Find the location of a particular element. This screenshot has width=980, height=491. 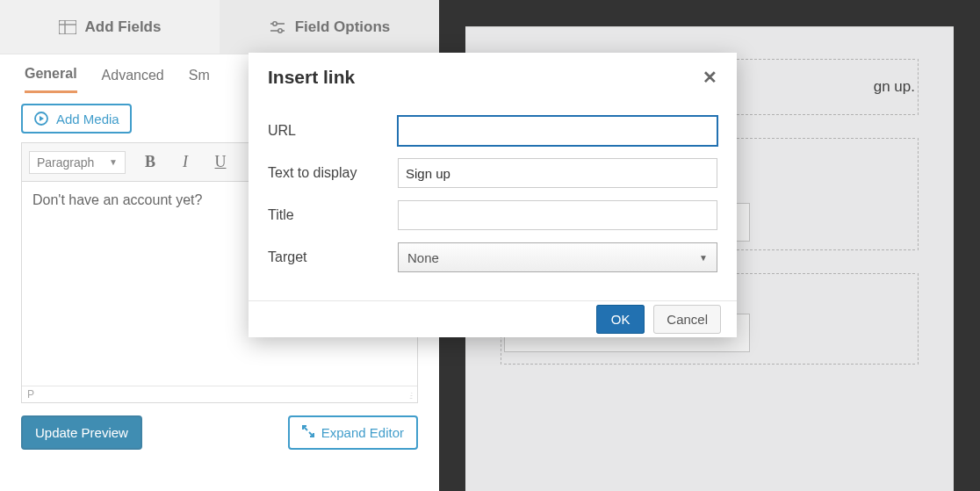

text-to-display-input is located at coordinates (558, 173).